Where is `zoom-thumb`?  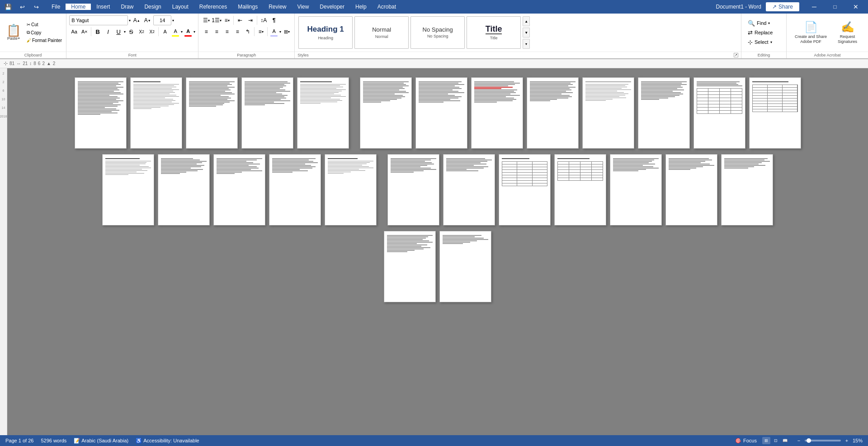 zoom-thumb is located at coordinates (809, 441).